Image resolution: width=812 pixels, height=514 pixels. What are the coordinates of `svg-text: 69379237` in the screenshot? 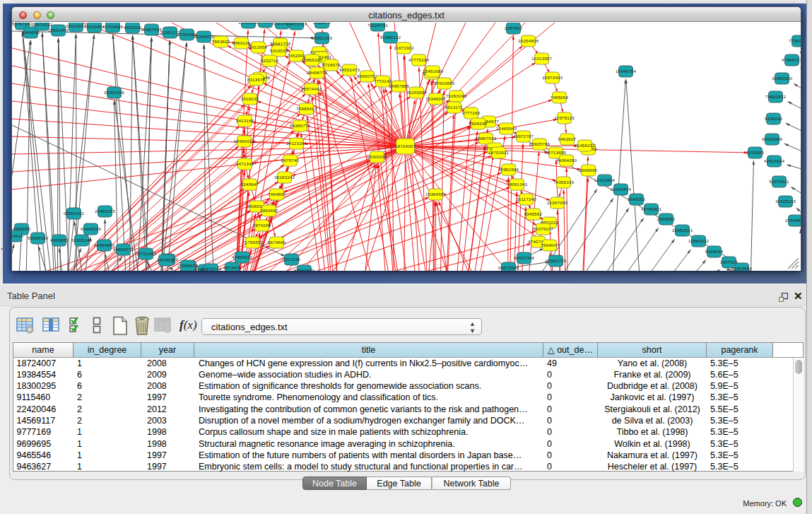 It's located at (543, 229).